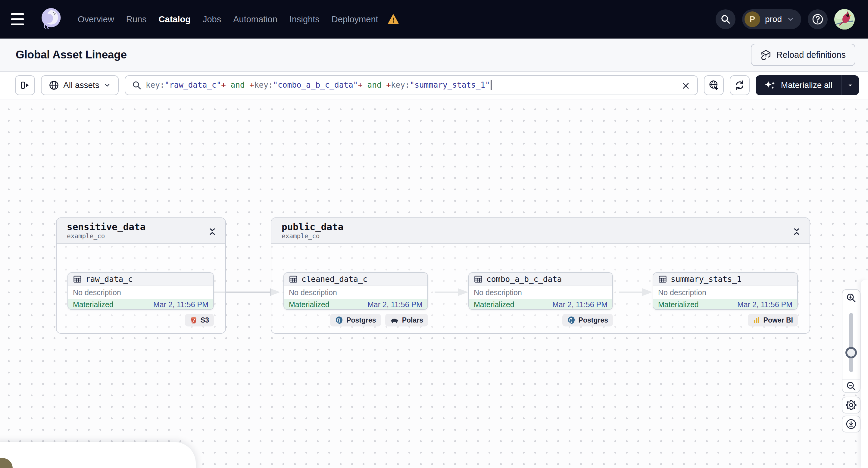  Describe the element at coordinates (785, 20) in the screenshot. I see `navbar-actions: P prod` at that location.